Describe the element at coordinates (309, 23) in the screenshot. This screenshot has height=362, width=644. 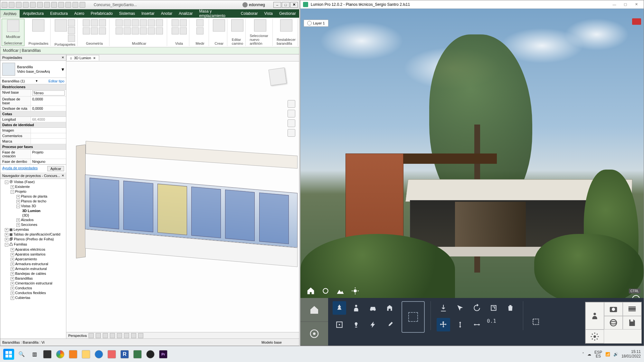
I see `visibility-icon` at that location.